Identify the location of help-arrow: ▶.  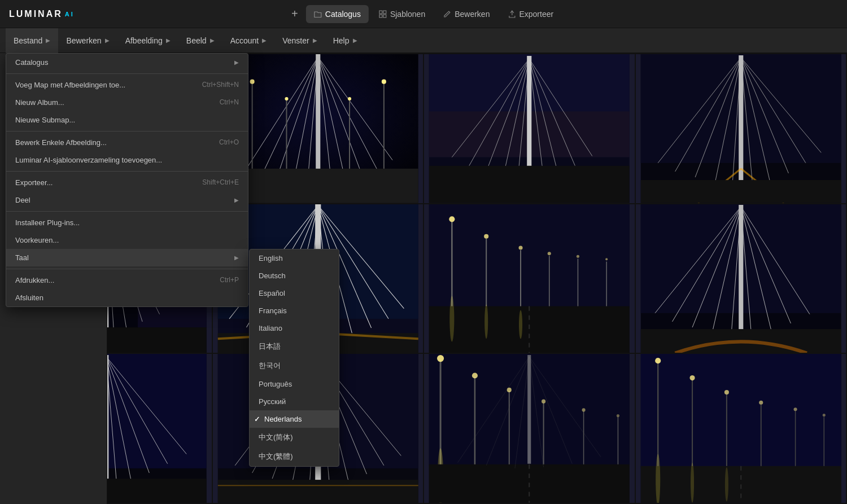
(355, 41).